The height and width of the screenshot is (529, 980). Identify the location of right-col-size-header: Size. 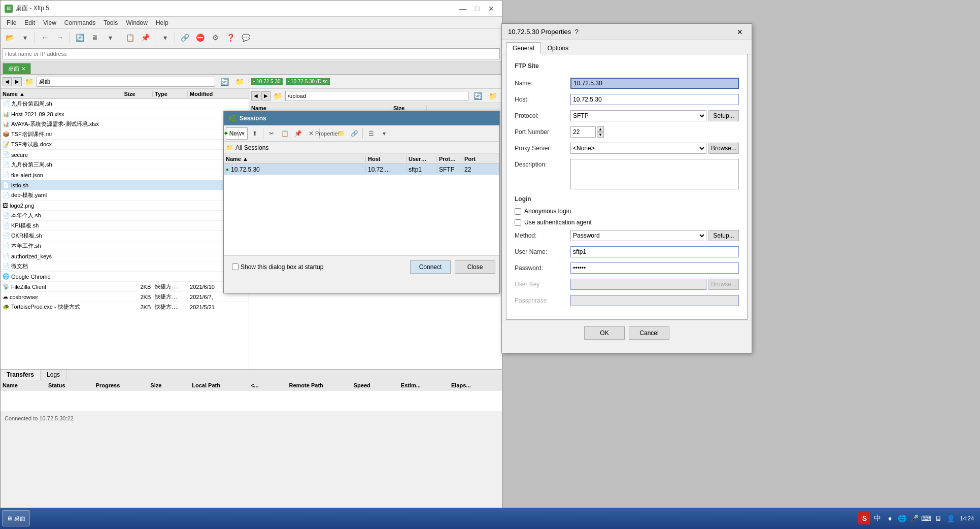
(409, 108).